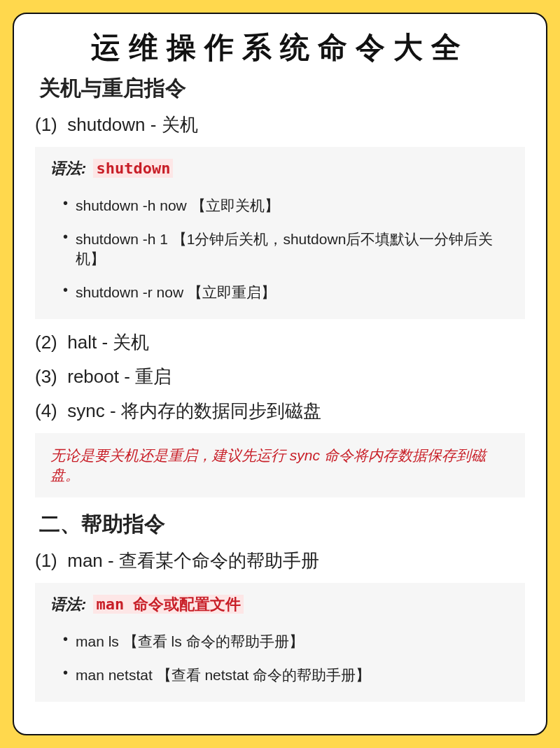  Describe the element at coordinates (46, 342) in the screenshot. I see `item-num: (2)` at that location.